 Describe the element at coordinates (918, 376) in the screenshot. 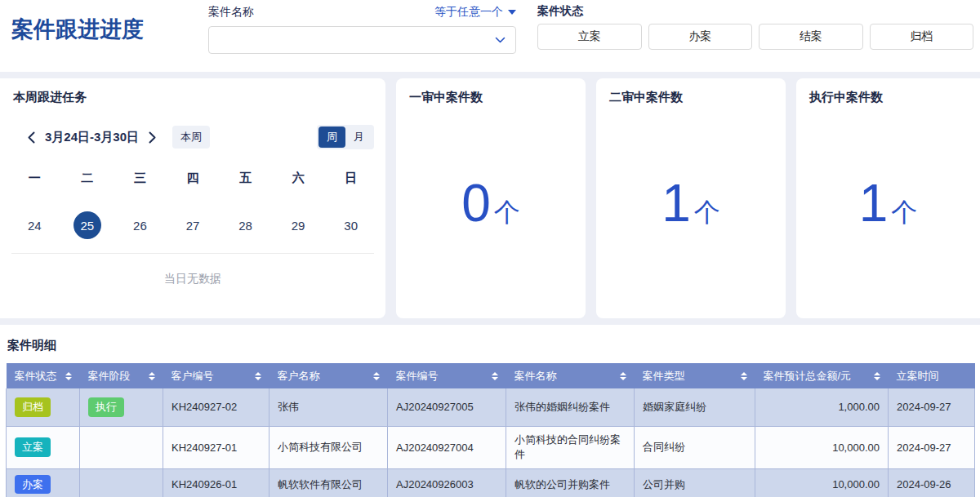

I see `col-header: 立案时间` at that location.